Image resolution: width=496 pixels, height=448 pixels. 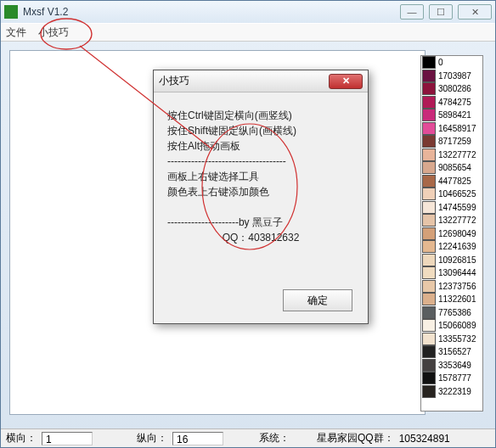 I want to click on color-value: 12698049, so click(x=457, y=234).